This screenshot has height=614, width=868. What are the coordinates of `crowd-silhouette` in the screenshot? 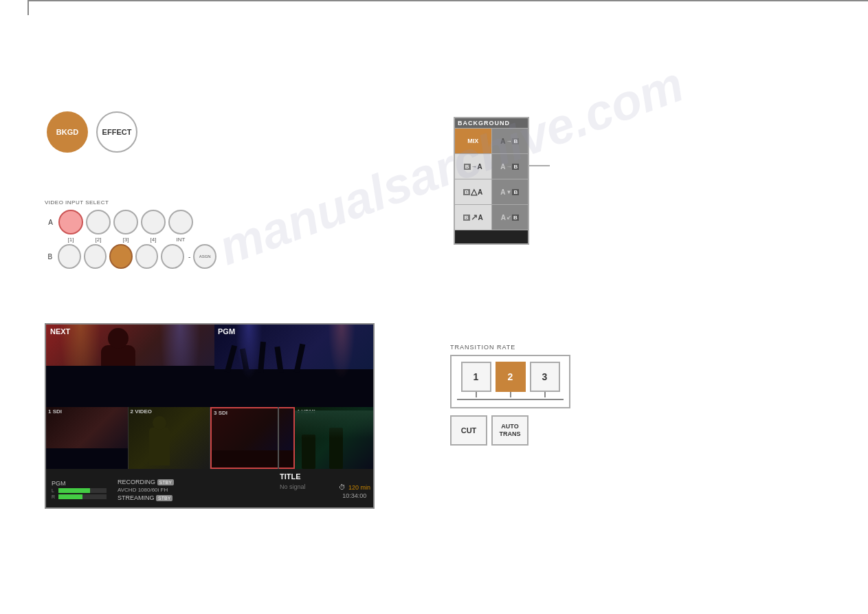 It's located at (131, 386).